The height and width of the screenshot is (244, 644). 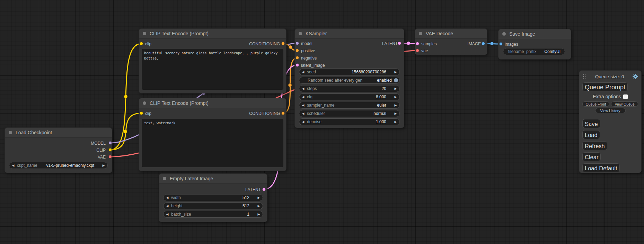 I want to click on queue-panel-header: Queue size: 0, so click(x=610, y=76).